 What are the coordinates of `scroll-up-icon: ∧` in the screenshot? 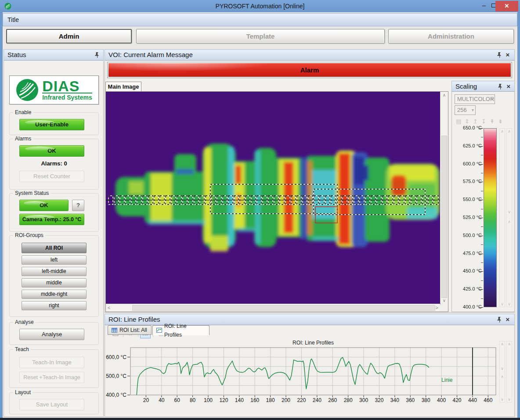 It's located at (444, 95).